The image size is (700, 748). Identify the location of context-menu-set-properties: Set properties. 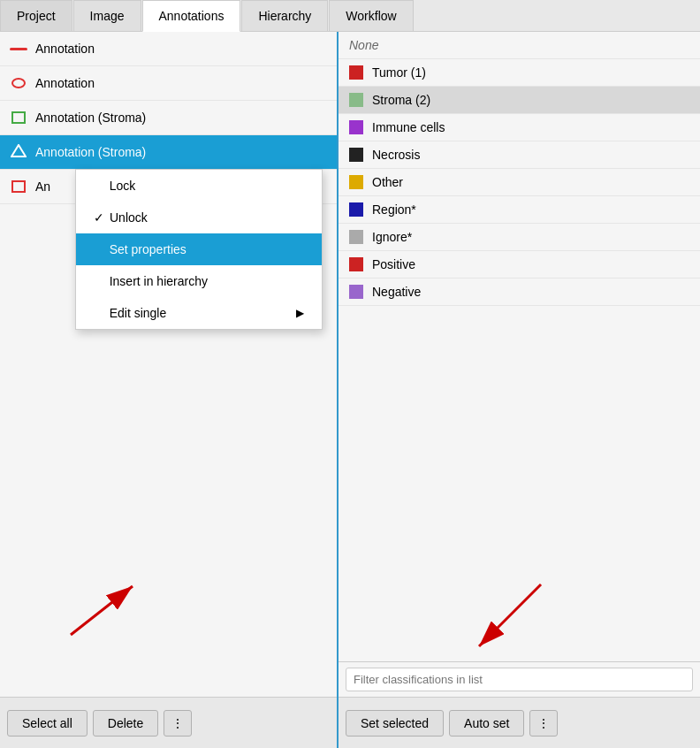
(199, 249).